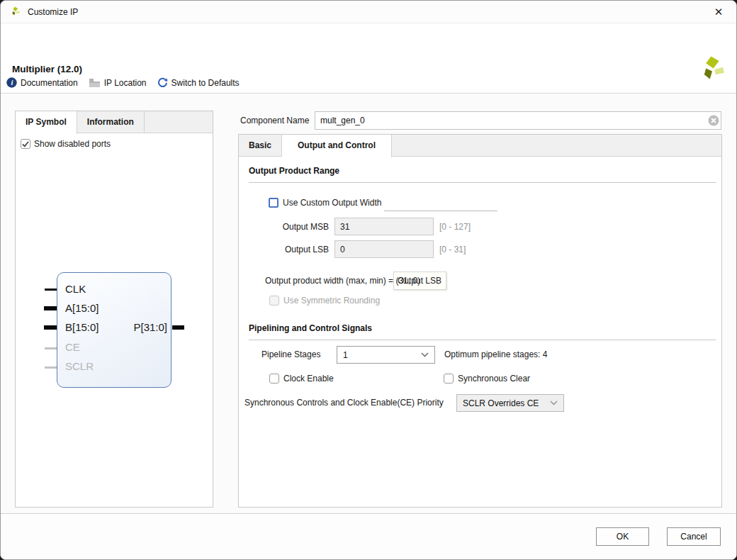  I want to click on output-product-range-title: Output Product Range, so click(294, 171).